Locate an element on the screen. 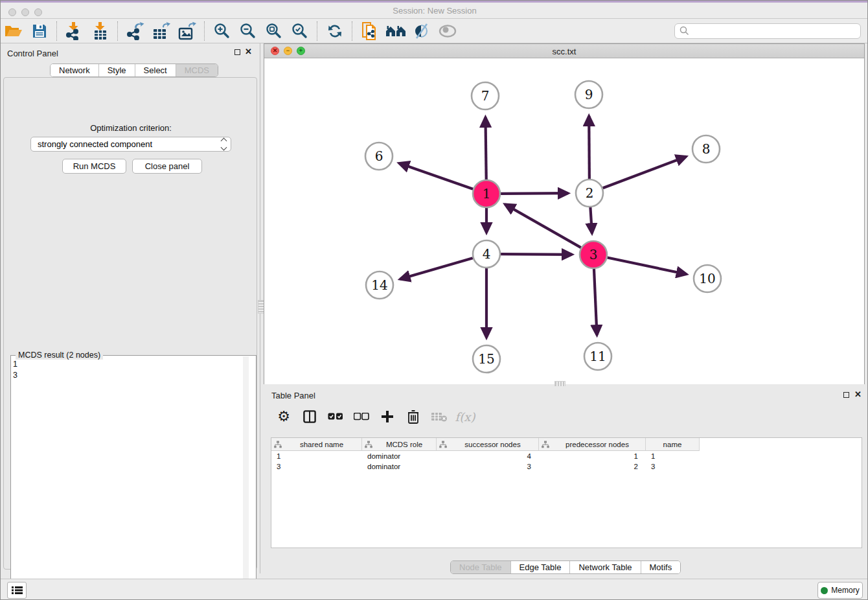  zoom-in-icon is located at coordinates (222, 31).